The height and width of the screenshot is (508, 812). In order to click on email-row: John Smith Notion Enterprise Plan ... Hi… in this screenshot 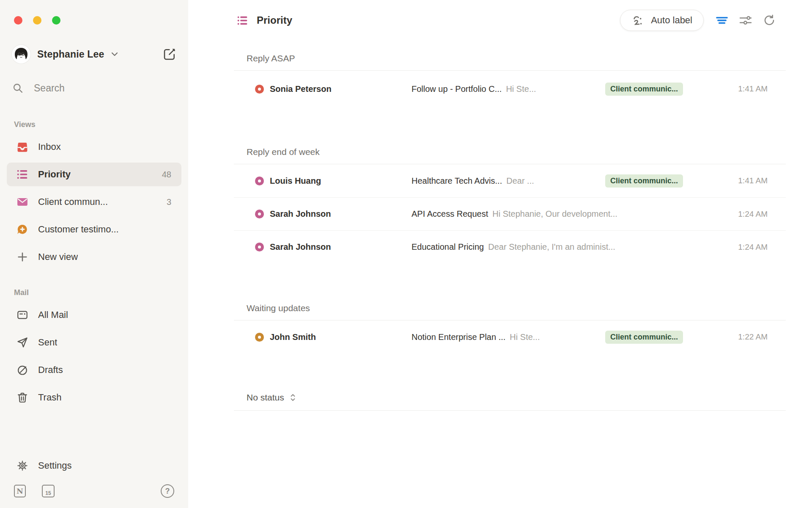, I will do `click(510, 337)`.